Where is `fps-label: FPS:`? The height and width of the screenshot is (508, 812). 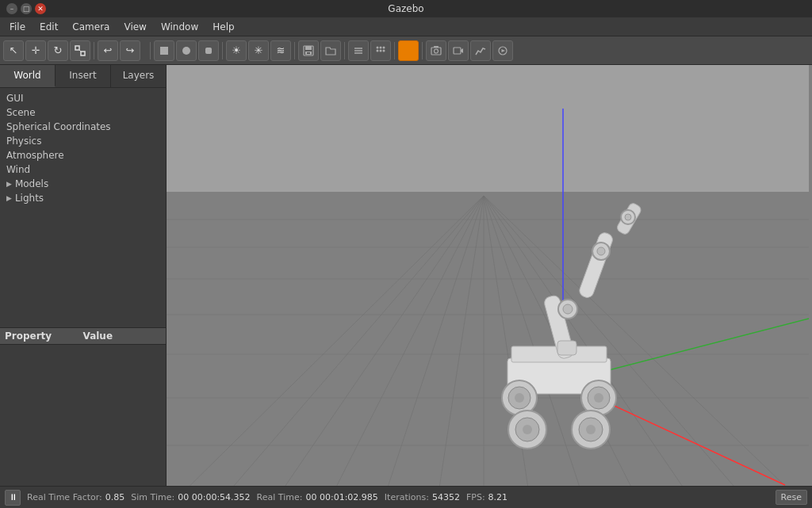 fps-label: FPS: is located at coordinates (476, 498).